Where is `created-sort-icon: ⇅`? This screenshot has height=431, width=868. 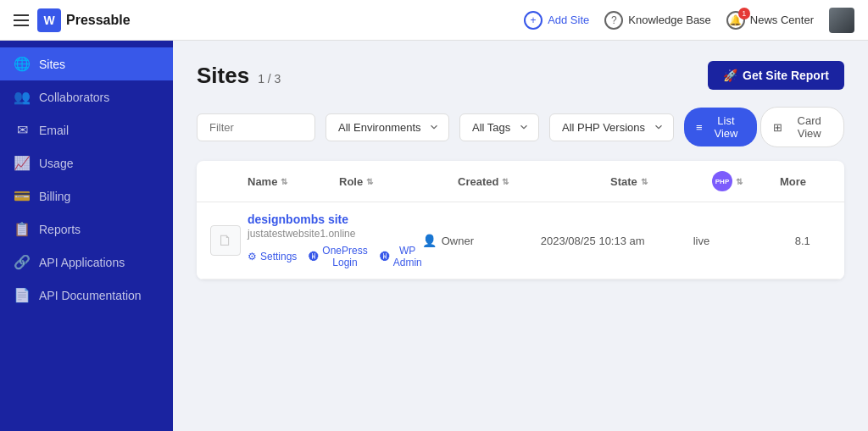 created-sort-icon: ⇅ is located at coordinates (505, 181).